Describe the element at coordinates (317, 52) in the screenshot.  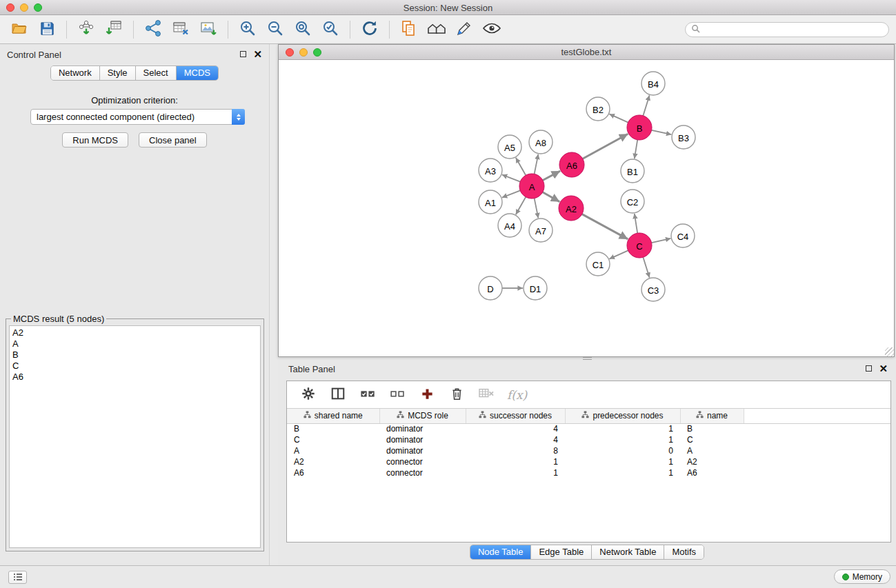
I see `network-zoom-button` at that location.